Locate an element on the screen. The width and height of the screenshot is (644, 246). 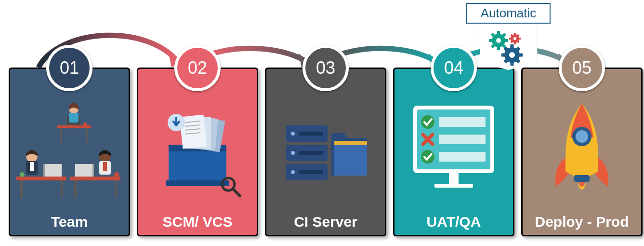
vcs-icon is located at coordinates (197, 150).